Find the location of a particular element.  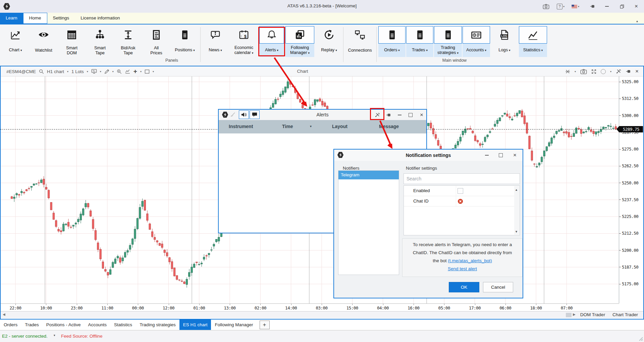

dom-trader-button: DOM Trader is located at coordinates (593, 315).